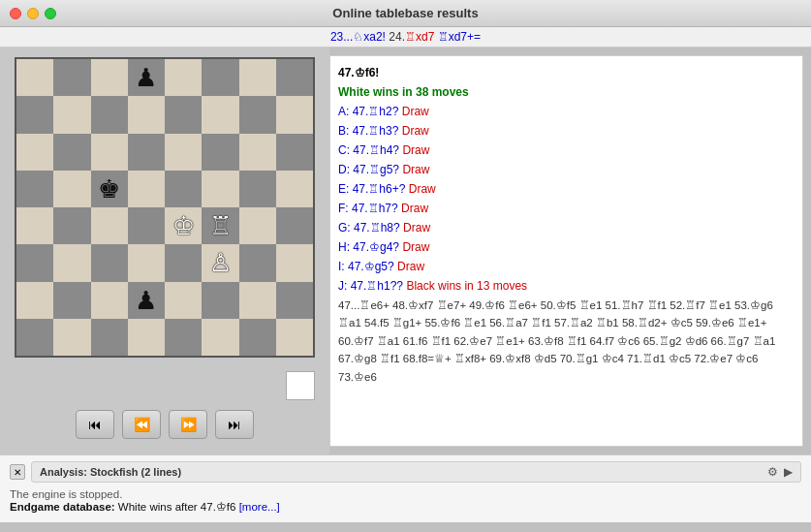 The height and width of the screenshot is (532, 811). Describe the element at coordinates (50, 14) in the screenshot. I see `maximize-button` at that location.